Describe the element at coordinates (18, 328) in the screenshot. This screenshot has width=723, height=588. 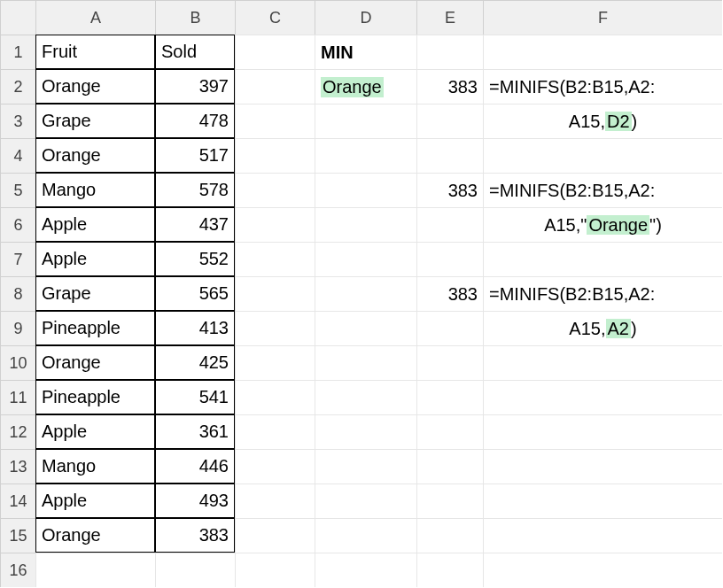
I see `row-header-9: 9` at that location.